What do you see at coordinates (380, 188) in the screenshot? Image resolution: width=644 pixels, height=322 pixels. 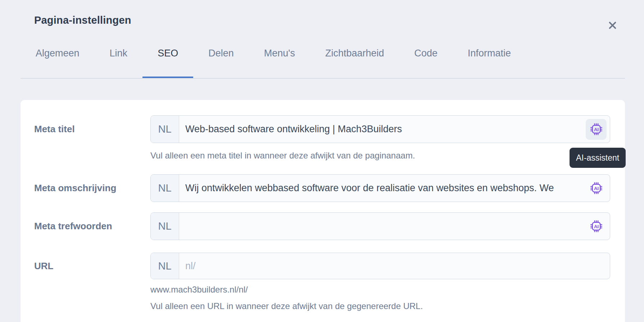 I see `meta-description-input-group: NL AI` at bounding box center [380, 188].